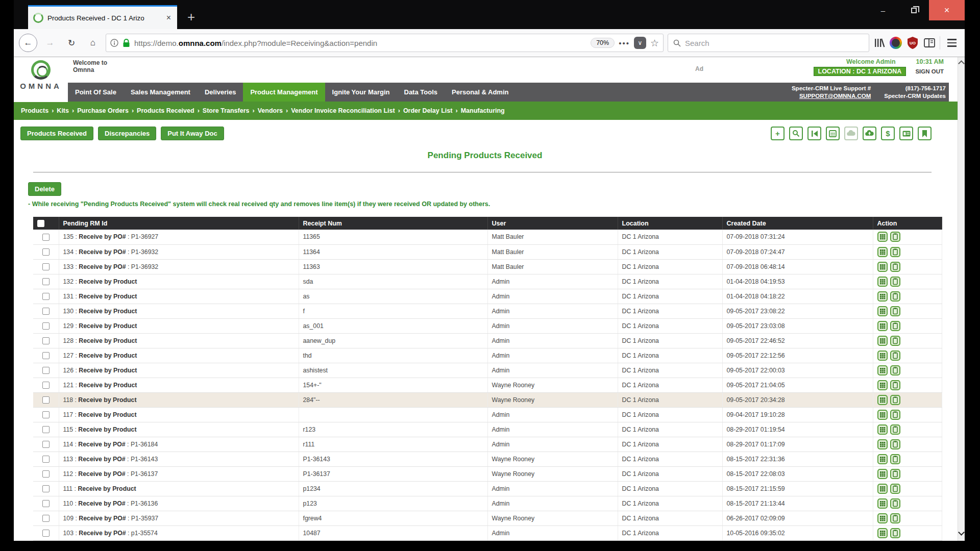  I want to click on dollar-icon: $, so click(888, 134).